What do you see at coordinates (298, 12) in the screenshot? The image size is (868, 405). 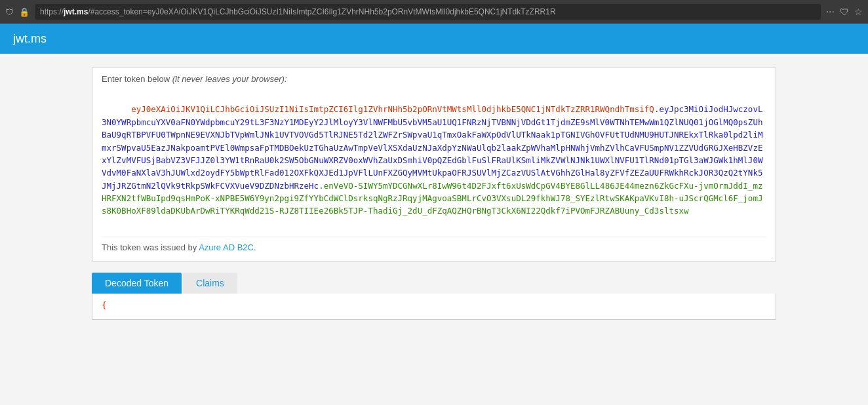 I see `url-text: https://jwt.ms/#access_token=eyJ0eXAiOiJ…` at bounding box center [298, 12].